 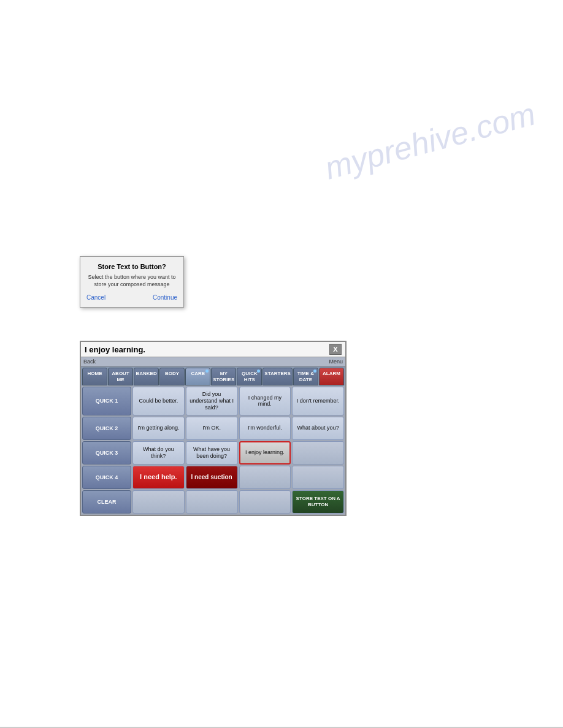 What do you see at coordinates (158, 453) in the screenshot?
I see `cell-q3-1: What do you think?` at bounding box center [158, 453].